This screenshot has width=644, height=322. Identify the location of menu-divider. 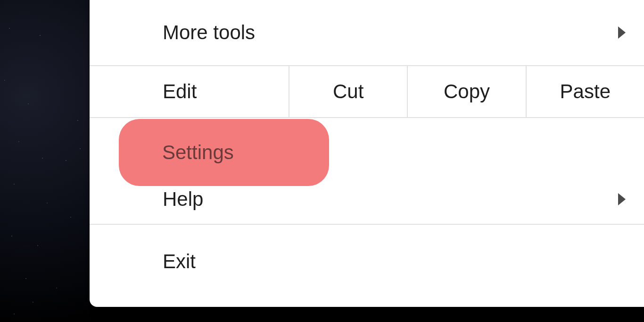
(367, 231).